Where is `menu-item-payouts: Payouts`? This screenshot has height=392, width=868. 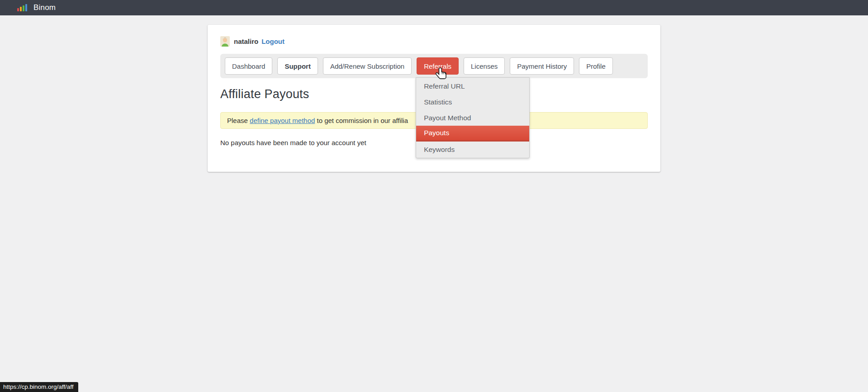
menu-item-payouts: Payouts is located at coordinates (473, 134).